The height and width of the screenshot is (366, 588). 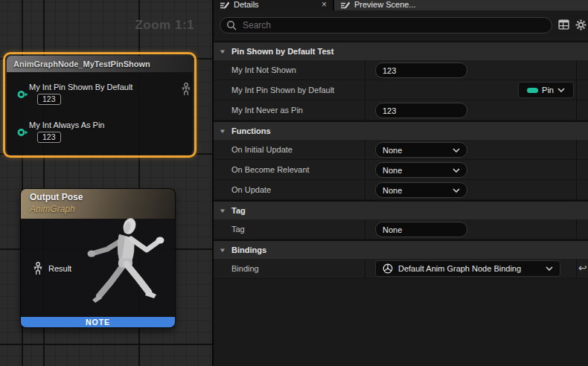 What do you see at coordinates (421, 70) in the screenshot?
I see `value-input-my-int-not-shown: 123` at bounding box center [421, 70].